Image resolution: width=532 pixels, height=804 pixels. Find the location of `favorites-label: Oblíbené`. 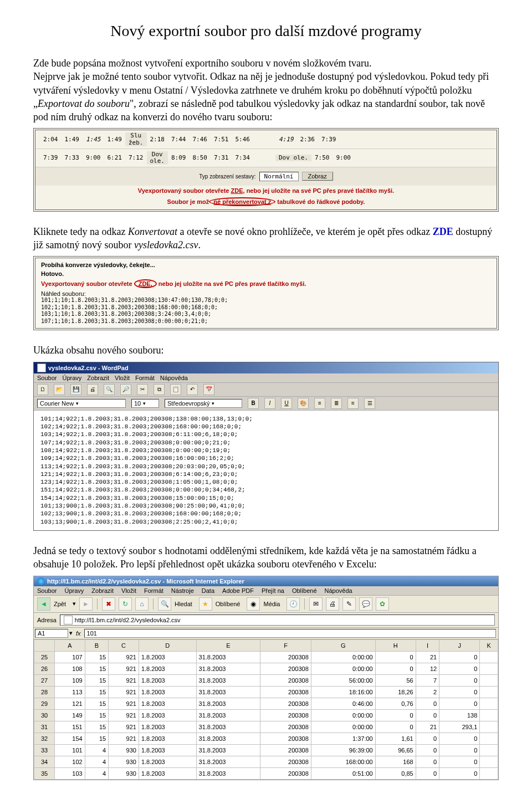

favorites-label: Oblíbené is located at coordinates (228, 604).